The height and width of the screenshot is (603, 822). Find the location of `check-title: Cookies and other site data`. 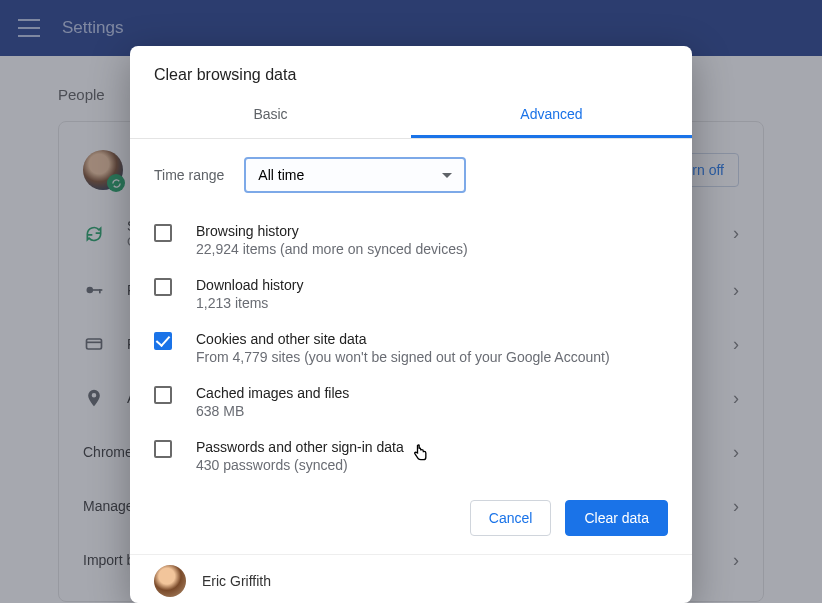

check-title: Cookies and other site data is located at coordinates (403, 339).